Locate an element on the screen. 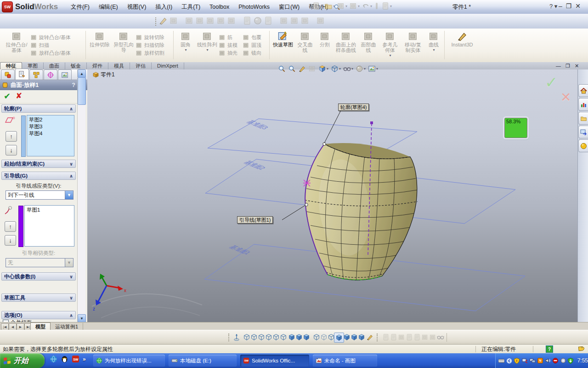  scroll-up-icon: ▲ is located at coordinates (82, 74).